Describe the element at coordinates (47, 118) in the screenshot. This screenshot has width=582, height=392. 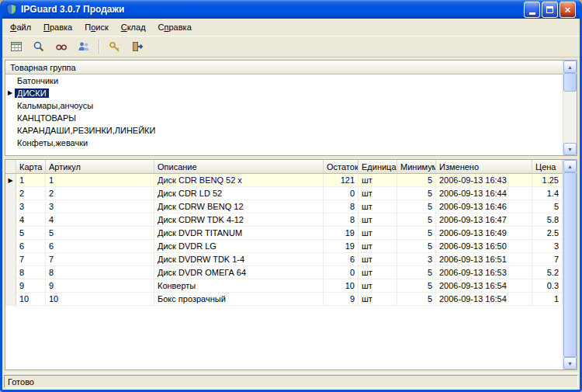
I see `group-label: КАНЦТОВАРЫ` at that location.